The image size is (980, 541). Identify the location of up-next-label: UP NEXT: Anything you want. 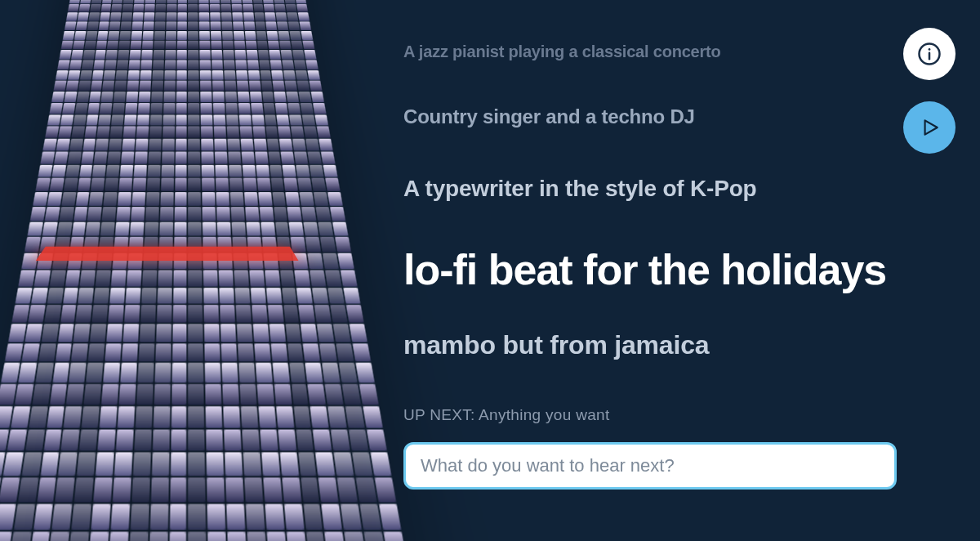
(667, 415).